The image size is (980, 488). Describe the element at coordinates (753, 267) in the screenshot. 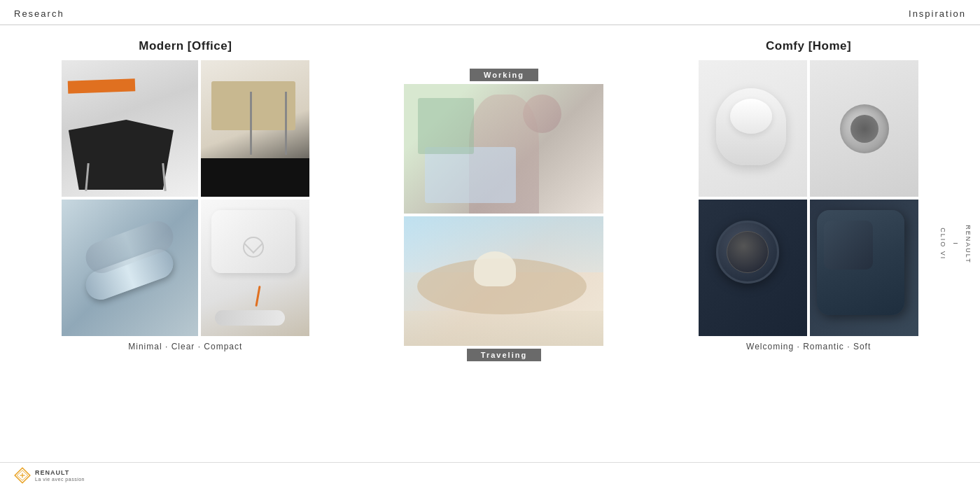

I see `dark-speaker-image` at that location.